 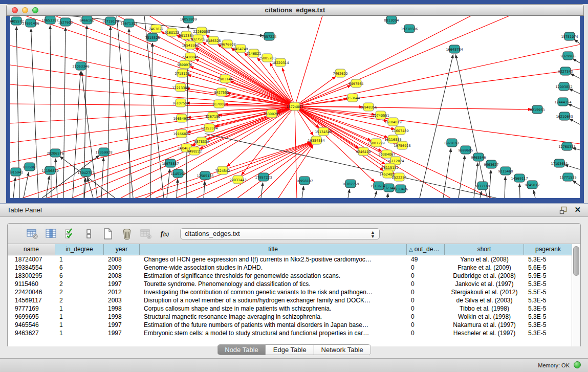 I want to click on column-header-pagerank: pagerank, so click(x=549, y=250).